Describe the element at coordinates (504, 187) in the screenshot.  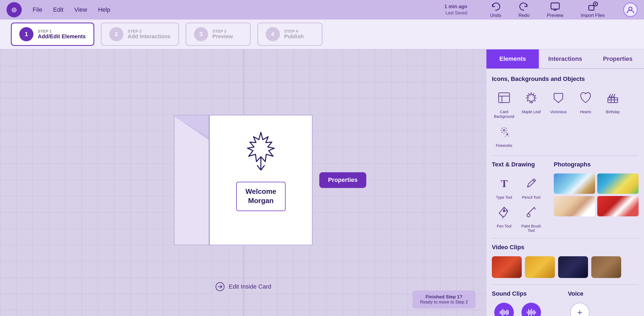
I see `type-tool: T Type Tool` at that location.